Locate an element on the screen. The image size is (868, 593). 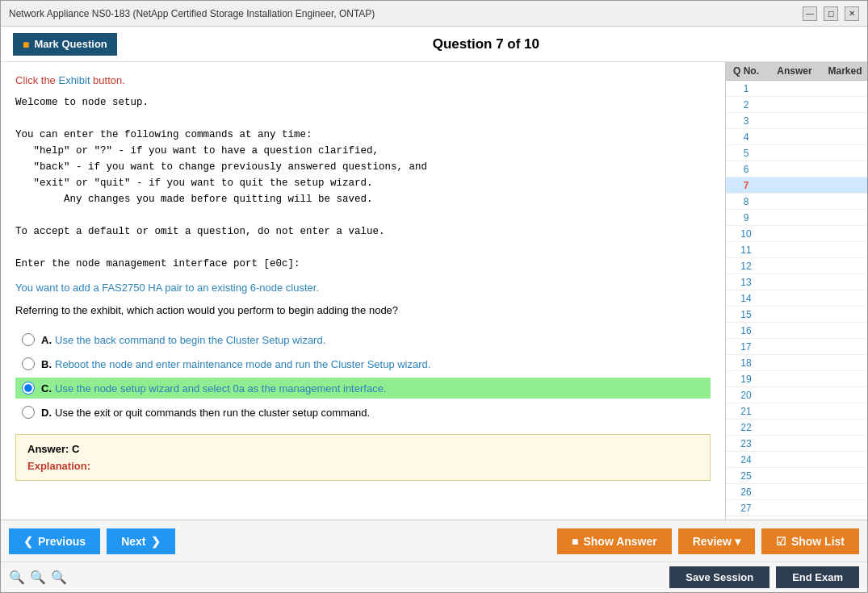
sidebar-row: 3 is located at coordinates (796, 121).